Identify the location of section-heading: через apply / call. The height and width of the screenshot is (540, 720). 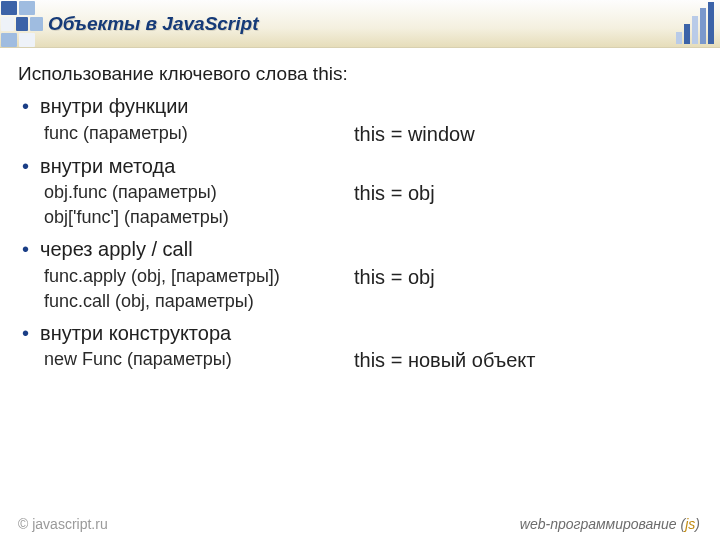
(116, 250).